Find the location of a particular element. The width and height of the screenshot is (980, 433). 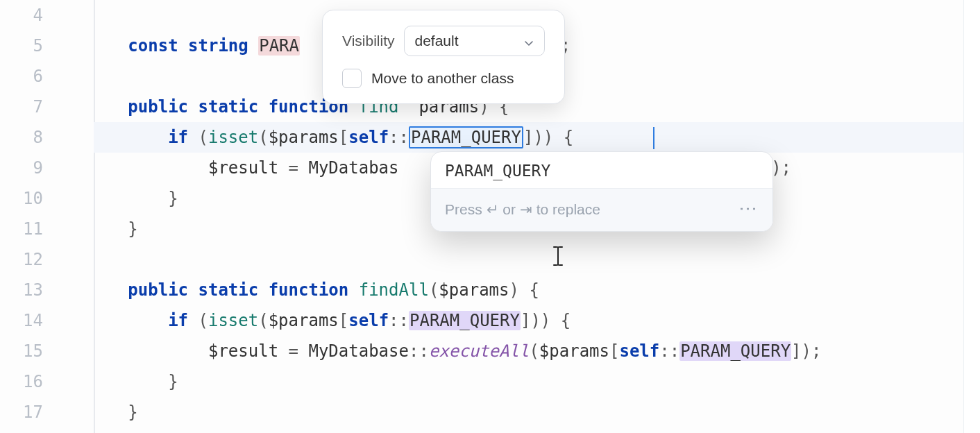

move-to-class-checkbox is located at coordinates (352, 78).